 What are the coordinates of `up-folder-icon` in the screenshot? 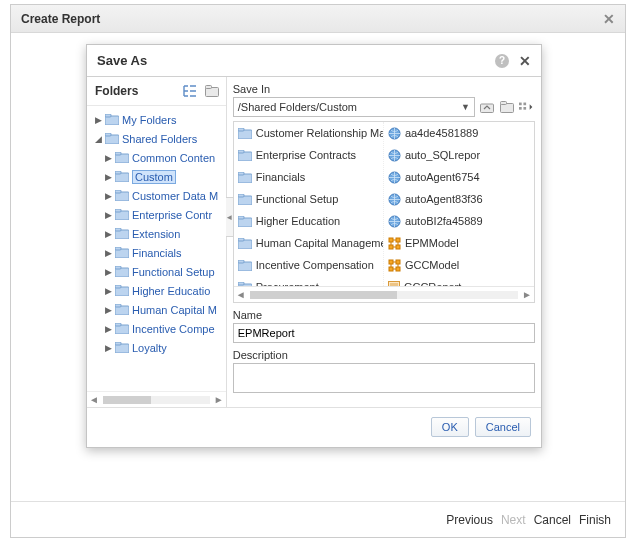 It's located at (487, 107).